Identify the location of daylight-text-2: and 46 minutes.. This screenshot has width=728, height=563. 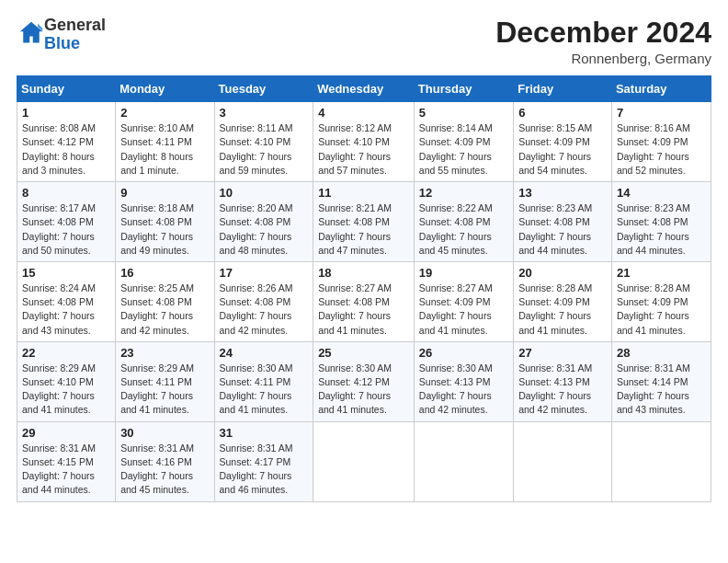
(254, 489).